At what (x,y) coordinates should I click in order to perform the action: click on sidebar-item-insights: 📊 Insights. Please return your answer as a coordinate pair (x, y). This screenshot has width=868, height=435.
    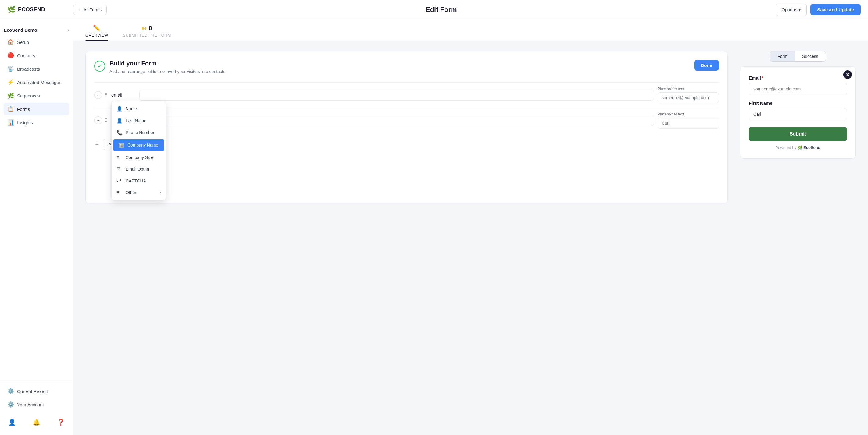
    Looking at the image, I should click on (36, 123).